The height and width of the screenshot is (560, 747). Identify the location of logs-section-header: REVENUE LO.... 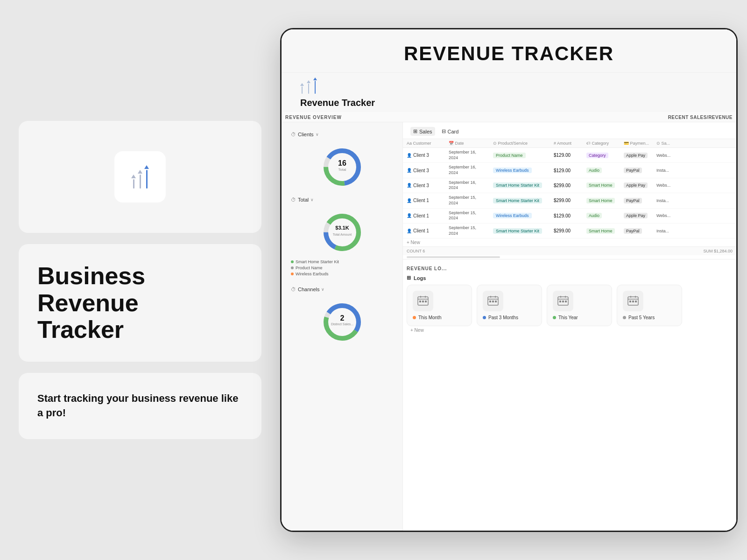
(570, 269).